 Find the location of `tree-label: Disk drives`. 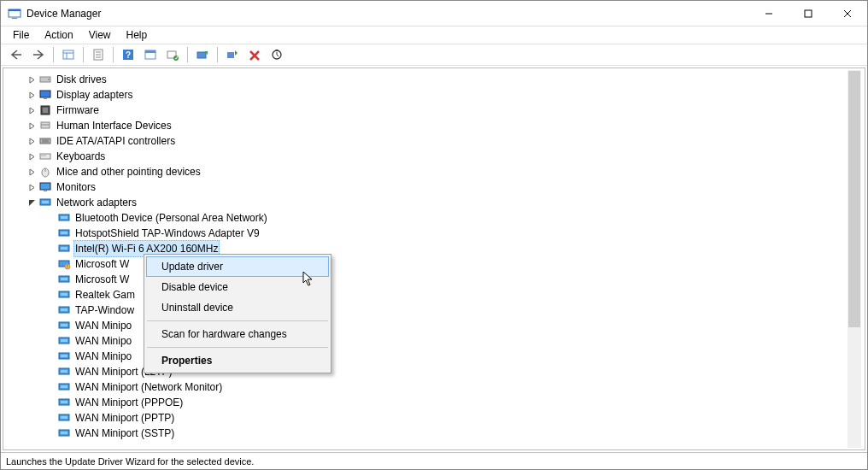

tree-label: Disk drives is located at coordinates (82, 79).